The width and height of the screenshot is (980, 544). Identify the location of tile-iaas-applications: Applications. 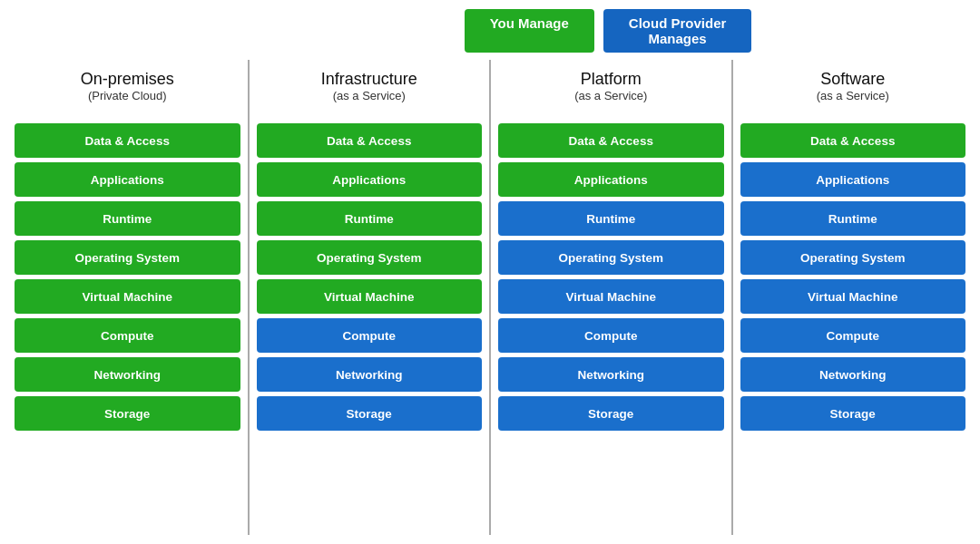
(370, 180).